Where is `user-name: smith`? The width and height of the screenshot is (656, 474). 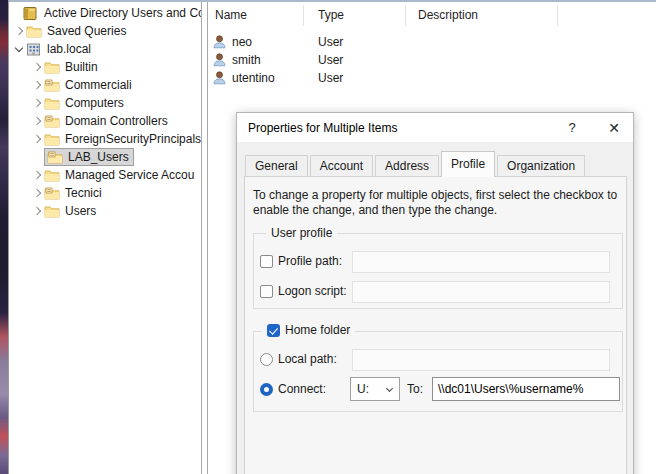 user-name: smith is located at coordinates (246, 60).